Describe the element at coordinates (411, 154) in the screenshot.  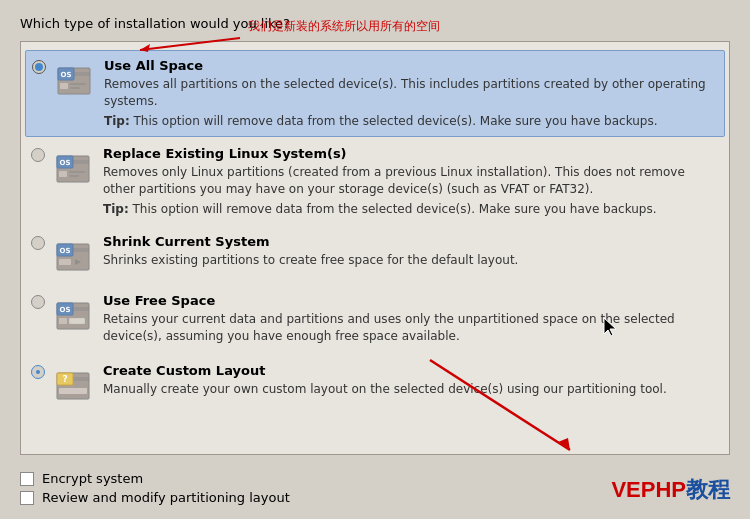
I see `option-title-2: Replace Existing Linux System(s)` at that location.